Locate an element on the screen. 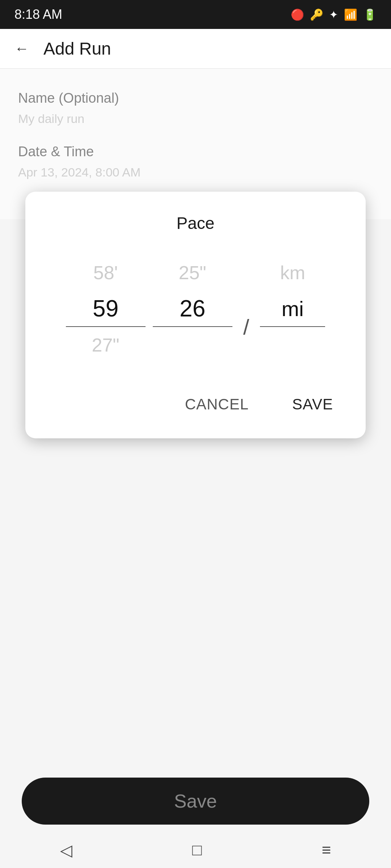 Image resolution: width=391 pixels, height=868 pixels. bottom-save-button: Save is located at coordinates (196, 801).